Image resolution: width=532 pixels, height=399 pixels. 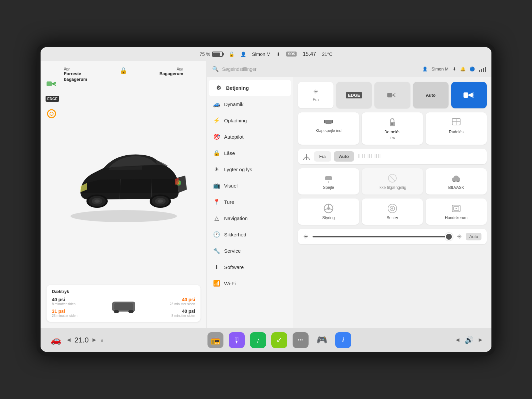 What do you see at coordinates (234, 137) in the screenshot?
I see `autopilot-label: Autopilot` at bounding box center [234, 137].